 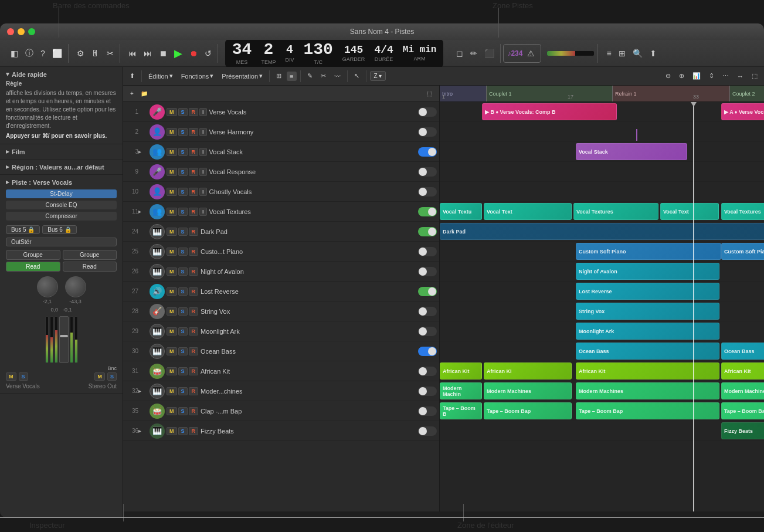 What do you see at coordinates (47, 287) in the screenshot?
I see `volume-knob-left` at bounding box center [47, 287].